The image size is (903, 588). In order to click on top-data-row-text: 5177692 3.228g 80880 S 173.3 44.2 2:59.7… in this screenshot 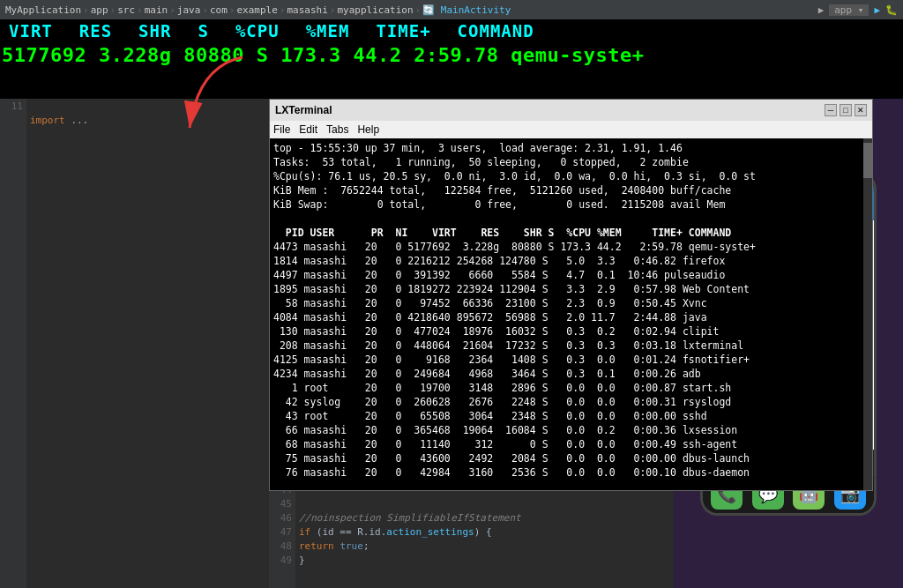, I will do `click(323, 55)`.